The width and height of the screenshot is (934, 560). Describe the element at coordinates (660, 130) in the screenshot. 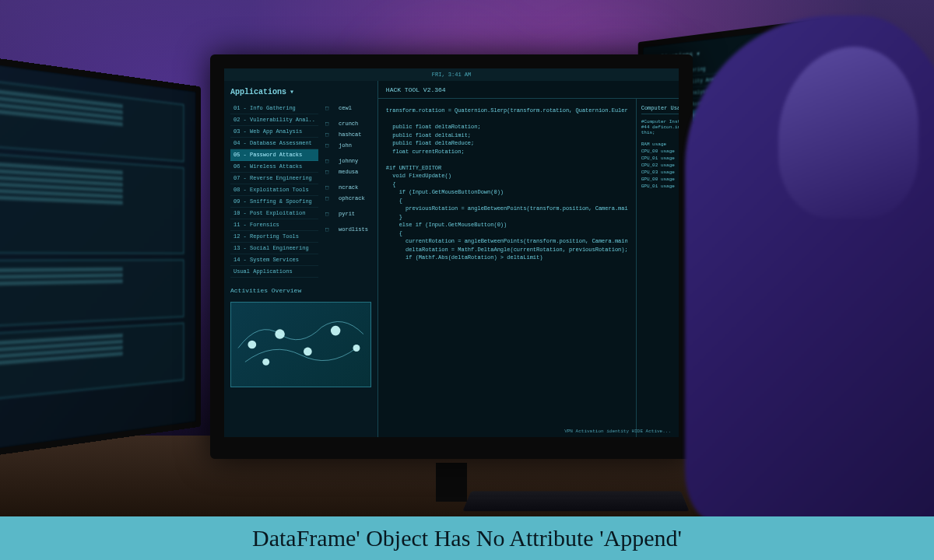

I see `usage-sub2: #44 deficon.instance Wall = this;` at that location.